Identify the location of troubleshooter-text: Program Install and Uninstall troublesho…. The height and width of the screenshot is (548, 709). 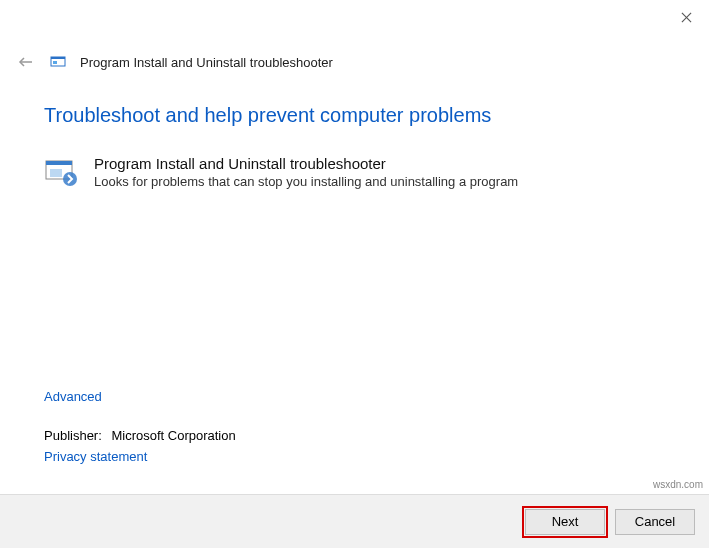
(380, 172).